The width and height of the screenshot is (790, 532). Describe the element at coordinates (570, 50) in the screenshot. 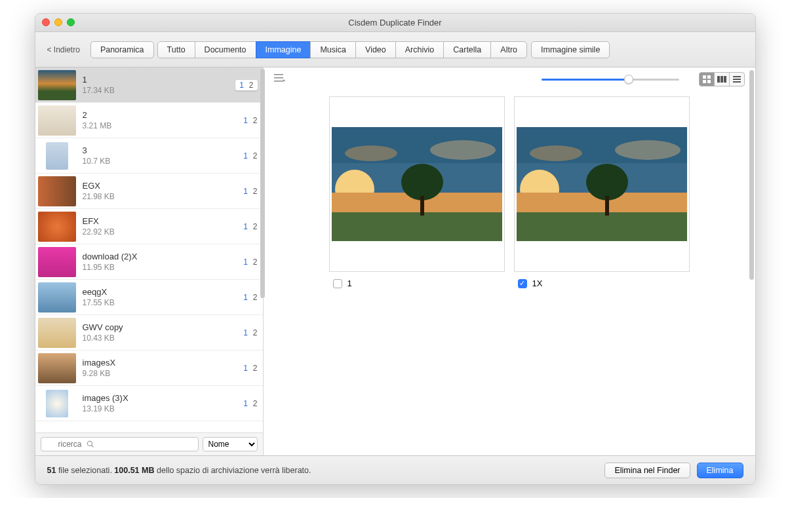

I see `tab-similar: Immagine simile` at that location.